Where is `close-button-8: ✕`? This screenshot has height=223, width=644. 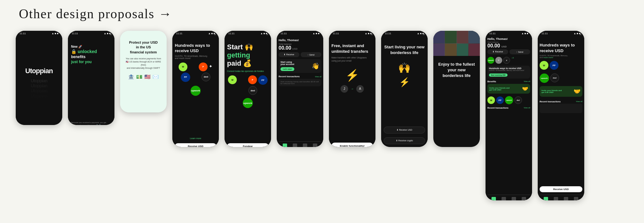
close-button-8: ✕ is located at coordinates (424, 35).